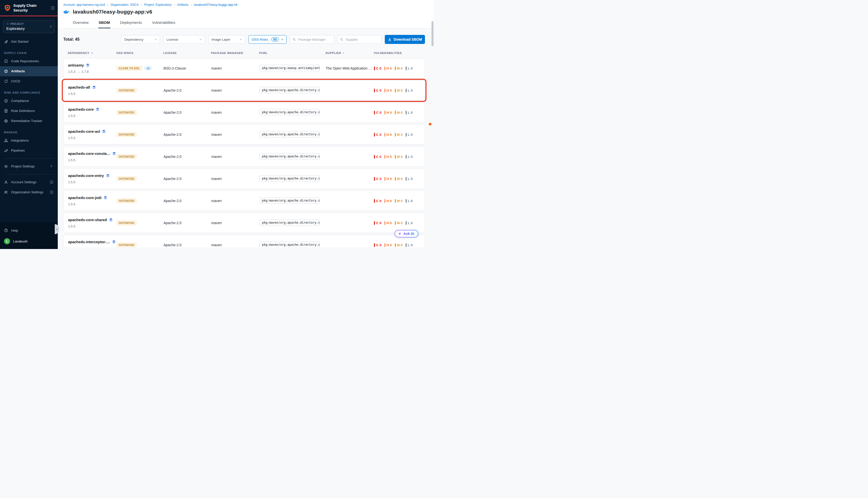 The width and height of the screenshot is (868, 498). I want to click on breadcrumb-link: Artifacts, so click(183, 5).